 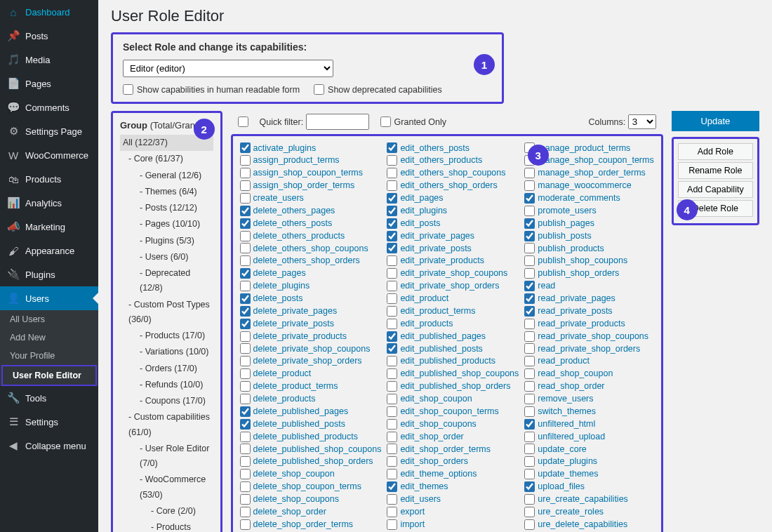 I want to click on capability-item: assign_shop_order_terms, so click(x=311, y=186).